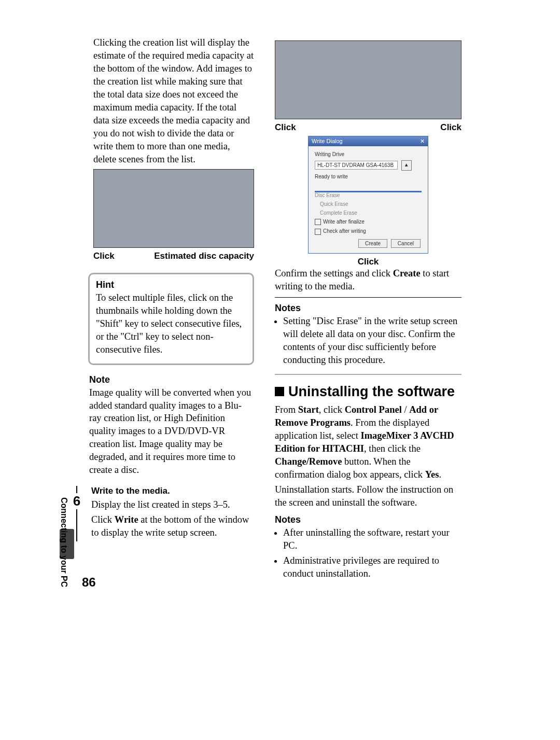  Describe the element at coordinates (104, 256) in the screenshot. I see `fig1-caption-click: Click` at that location.